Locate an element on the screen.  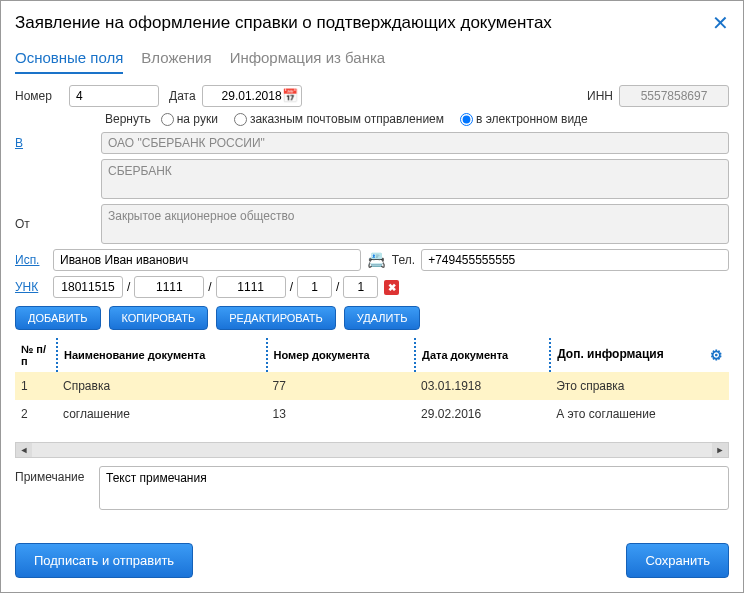
col-date: Дата документа is located at coordinates (482, 355).